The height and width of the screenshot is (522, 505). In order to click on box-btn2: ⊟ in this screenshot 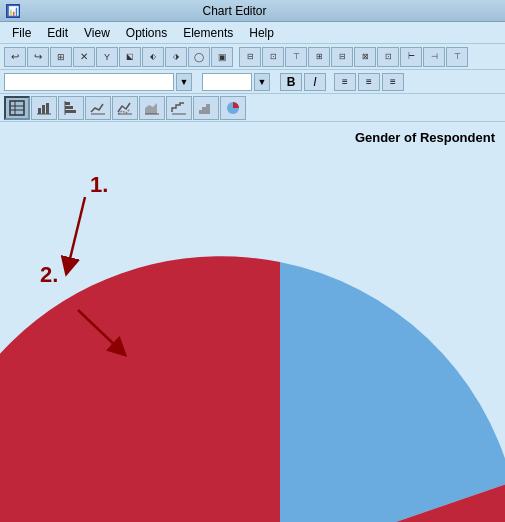, I will do `click(342, 57)`.